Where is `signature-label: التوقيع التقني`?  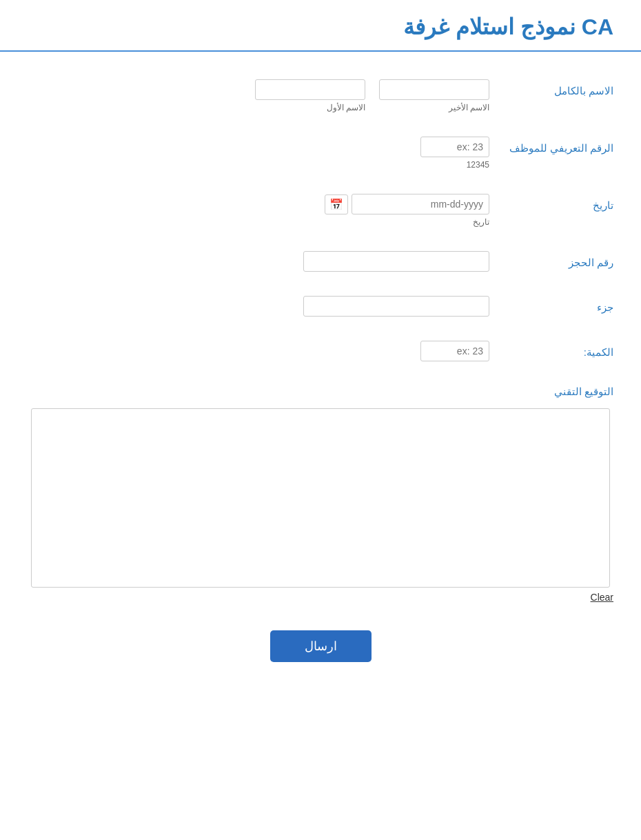 signature-label: التوقيع التقني is located at coordinates (320, 392).